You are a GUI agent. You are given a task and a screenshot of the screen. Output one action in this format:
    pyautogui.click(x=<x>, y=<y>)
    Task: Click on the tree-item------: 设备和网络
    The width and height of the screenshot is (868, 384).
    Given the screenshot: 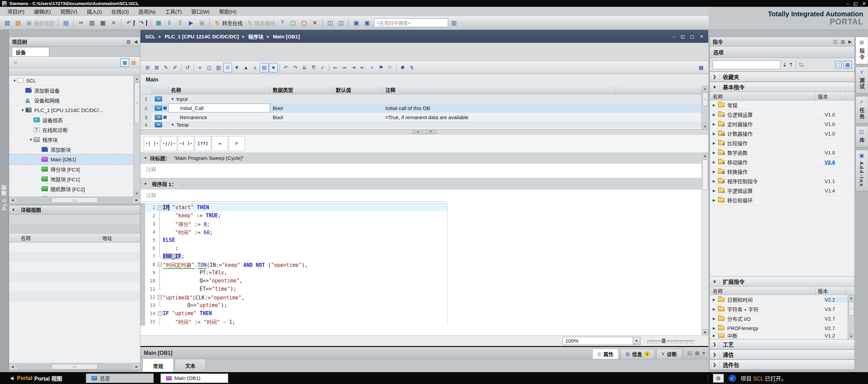 What is the action you would take?
    pyautogui.click(x=75, y=100)
    